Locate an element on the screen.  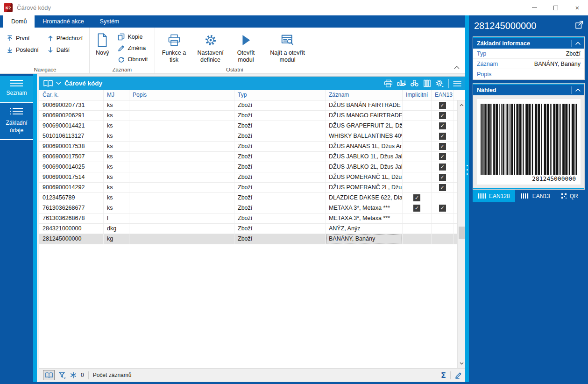
scroll-down-button is located at coordinates (461, 363).